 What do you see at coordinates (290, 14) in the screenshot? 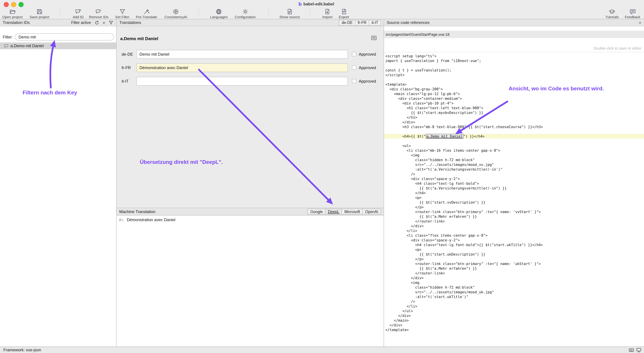
I see `toolbar-button-show-source: Show source` at bounding box center [290, 14].